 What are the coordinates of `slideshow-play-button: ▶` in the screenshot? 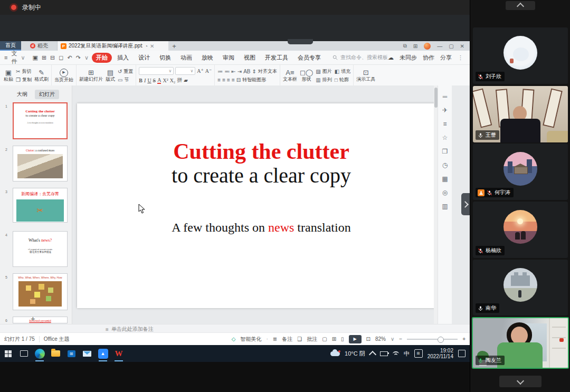 It's located at (355, 339).